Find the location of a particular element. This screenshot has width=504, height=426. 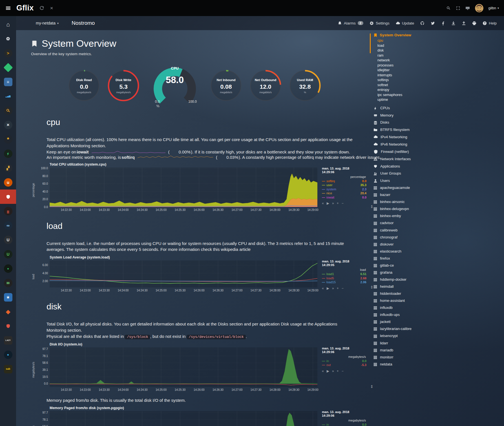

legend-item-load15: —load152.06 is located at coordinates (344, 282).